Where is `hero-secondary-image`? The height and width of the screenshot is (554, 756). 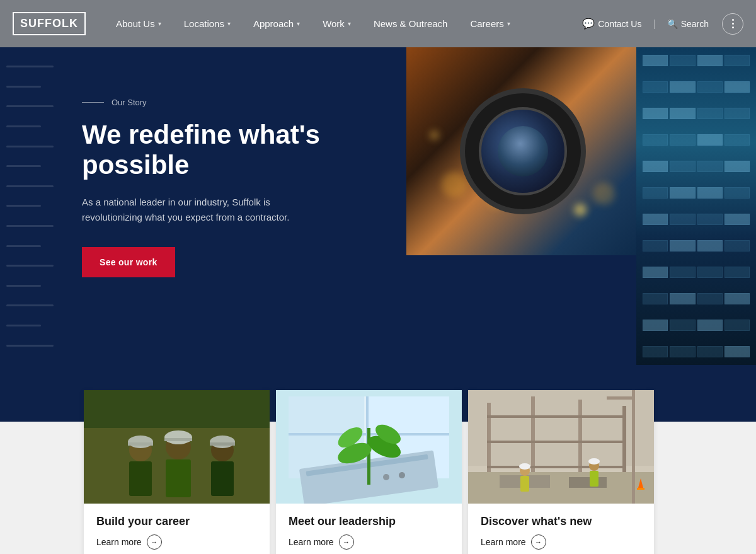 hero-secondary-image is located at coordinates (696, 206).